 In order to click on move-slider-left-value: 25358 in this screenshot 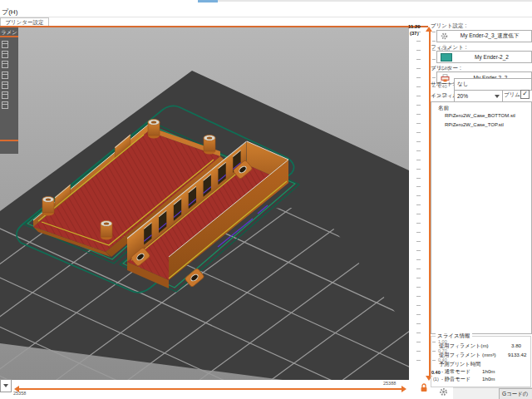, I will do `click(20, 393)`.